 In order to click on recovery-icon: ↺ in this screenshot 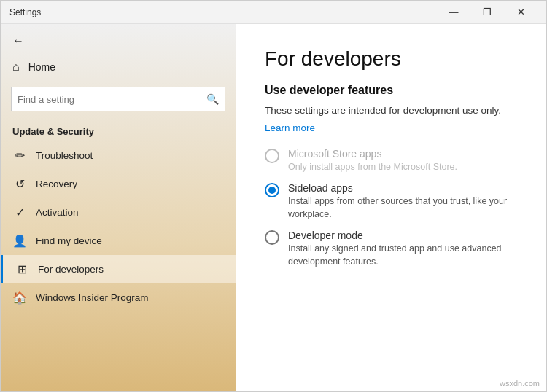, I will do `click(20, 184)`.